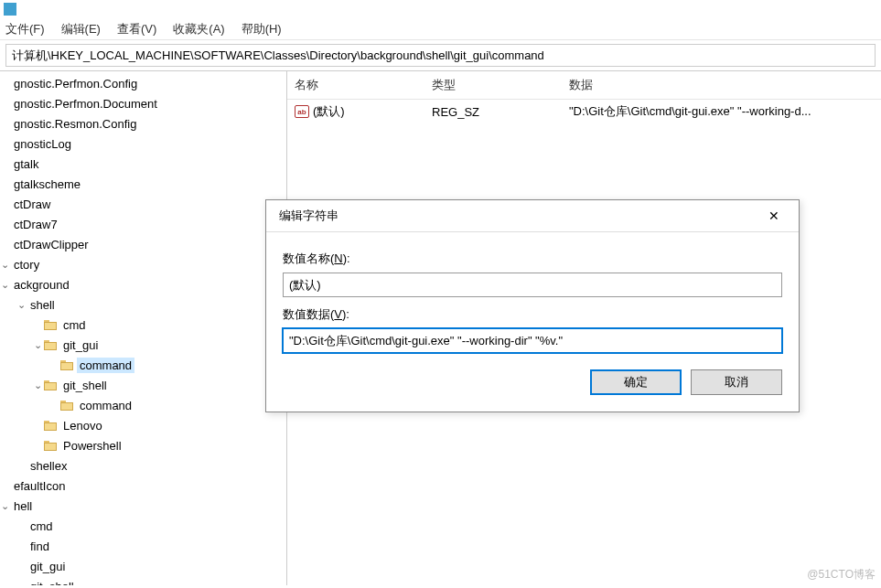  Describe the element at coordinates (143, 123) in the screenshot. I see `tree-item-gnostic-resmon-config: gnostic.Resmon.Config` at that location.